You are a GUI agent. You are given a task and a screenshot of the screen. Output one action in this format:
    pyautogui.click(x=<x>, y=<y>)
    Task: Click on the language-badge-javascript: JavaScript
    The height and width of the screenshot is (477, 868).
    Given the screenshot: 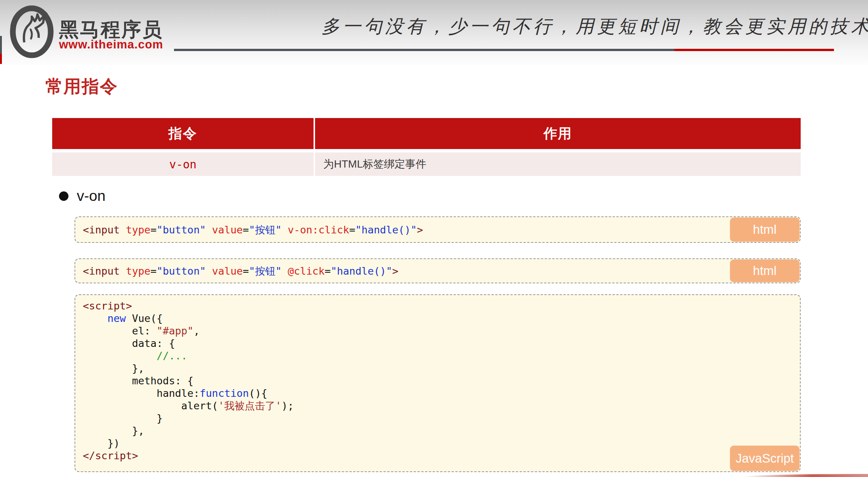 What is the action you would take?
    pyautogui.click(x=765, y=458)
    